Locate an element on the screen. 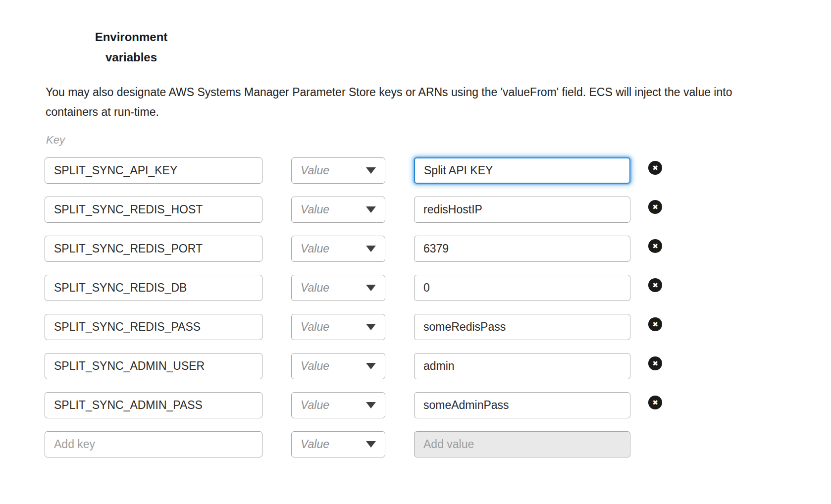  add-key-input is located at coordinates (154, 445).